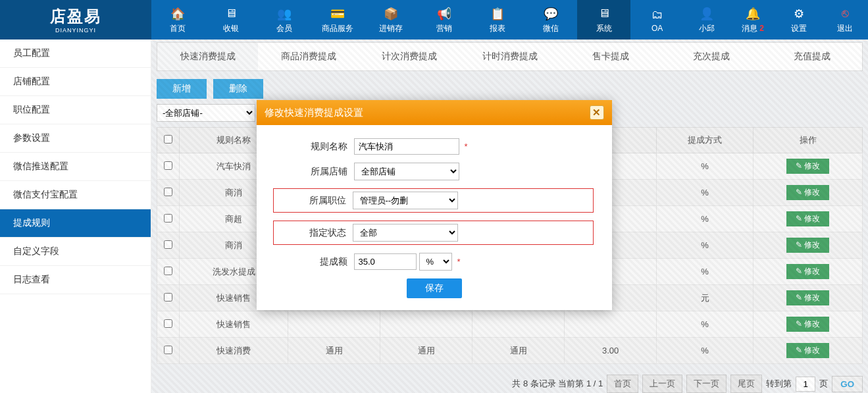  Describe the element at coordinates (662, 384) in the screenshot. I see `pager-prev: 上一页` at that location.